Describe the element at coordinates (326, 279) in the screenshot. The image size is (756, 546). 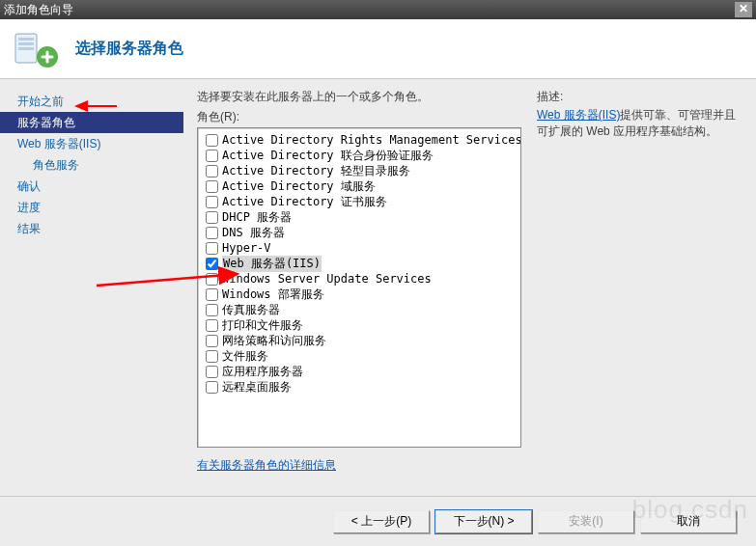
I see `role-label: Windows Server Update Services` at that location.